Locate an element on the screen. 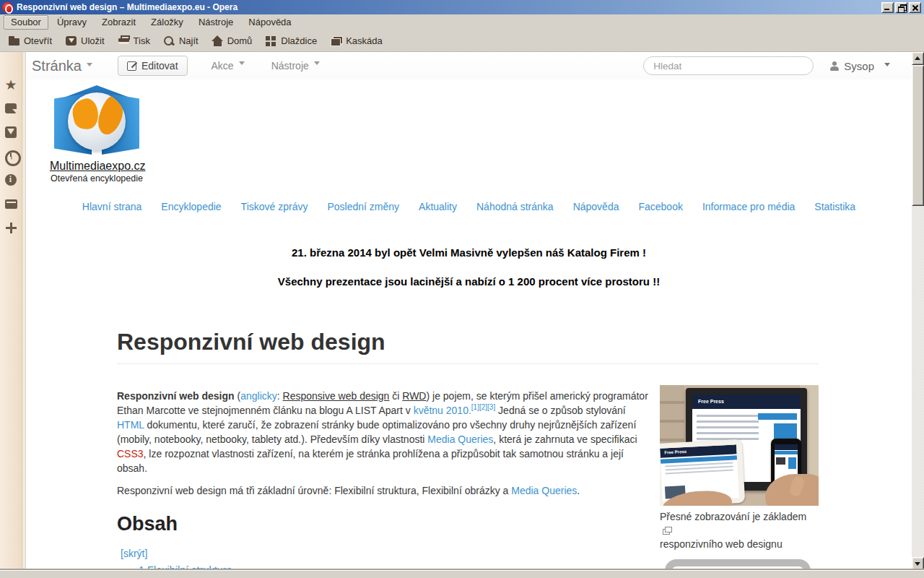 The width and height of the screenshot is (924, 578). scroll-down-button is located at coordinates (918, 564).